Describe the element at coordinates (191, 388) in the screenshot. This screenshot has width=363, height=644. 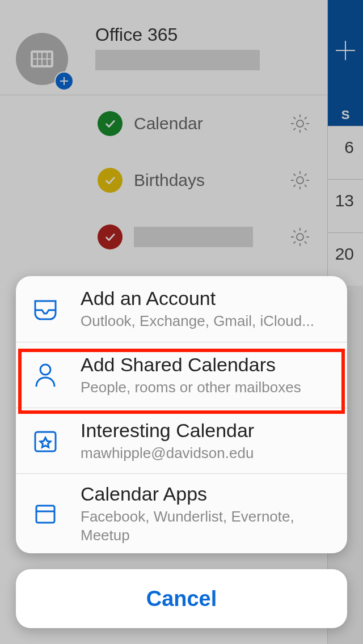
I see `sheet-item-subtitle: People, rooms or other mailboxes` at that location.